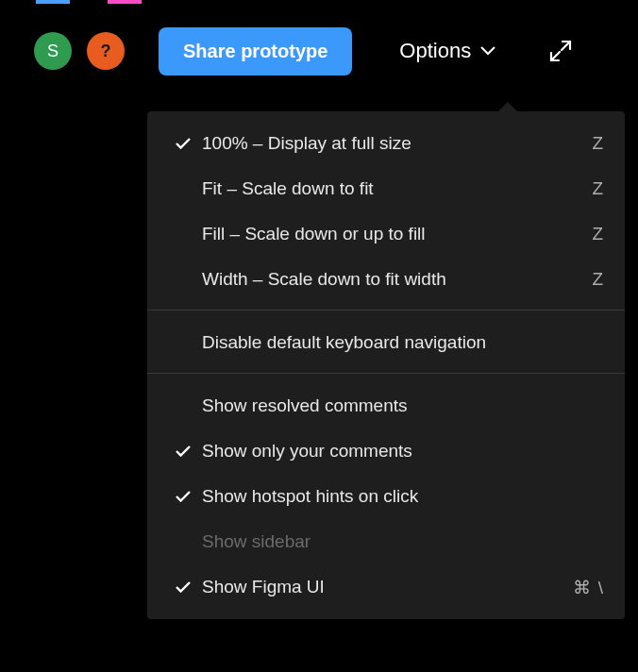 The image size is (638, 672). I want to click on menu-item: Show Figma UI⌘ \, so click(386, 587).